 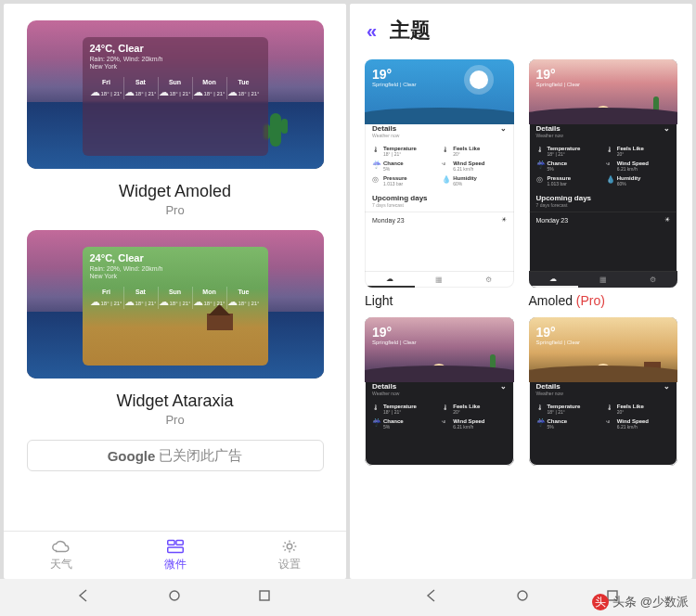 What do you see at coordinates (371, 32) in the screenshot?
I see `back-icon: «` at bounding box center [371, 32].